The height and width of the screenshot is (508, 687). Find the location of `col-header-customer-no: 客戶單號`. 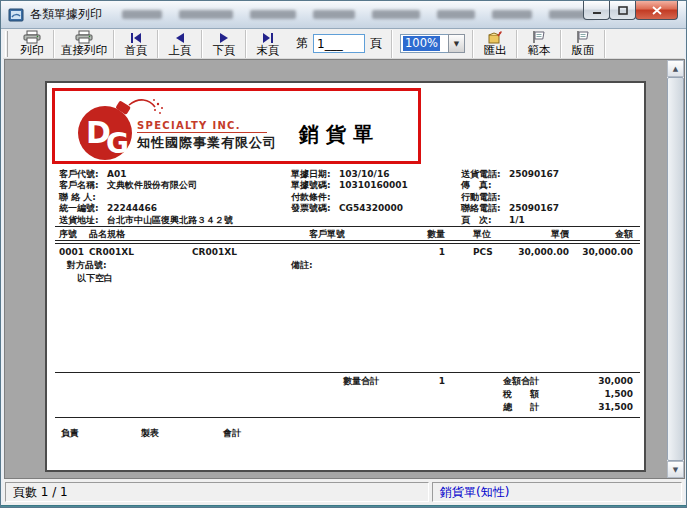

col-header-customer-no: 客戶單號 is located at coordinates (327, 234).